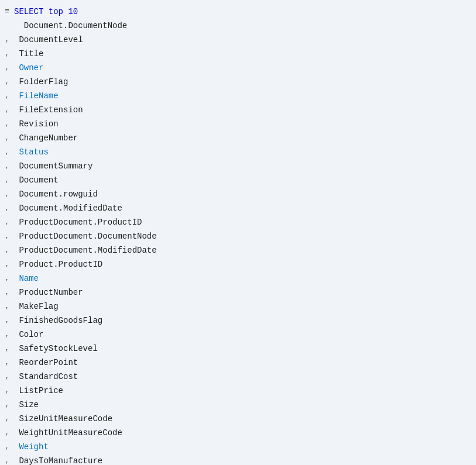  Describe the element at coordinates (238, 12) in the screenshot. I see `code-line: ≡SELECT top 10` at that location.